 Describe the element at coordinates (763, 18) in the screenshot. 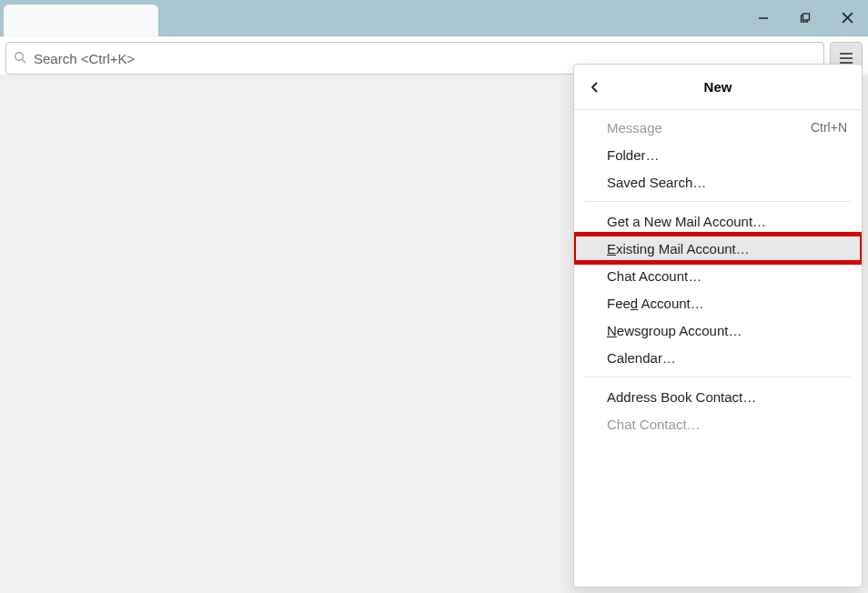

I see `minimize-icon` at that location.